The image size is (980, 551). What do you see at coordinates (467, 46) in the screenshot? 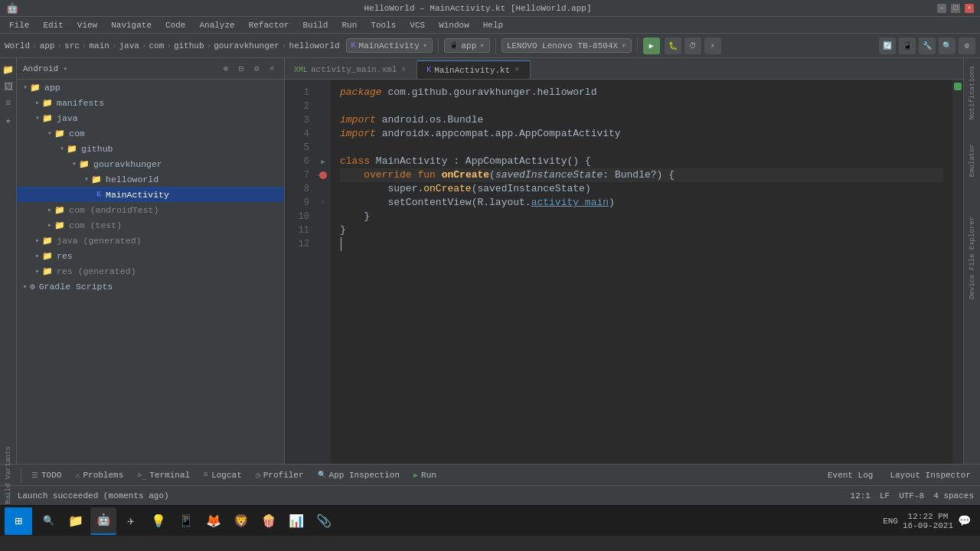
I see `app-config-dropdown: 📱 app ▾` at bounding box center [467, 46].